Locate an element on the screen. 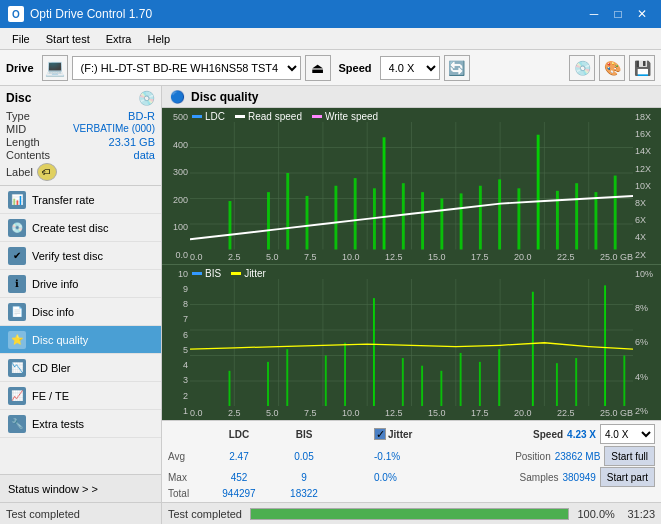 The width and height of the screenshot is (661, 524). total-ldc: 944297 is located at coordinates (239, 494).